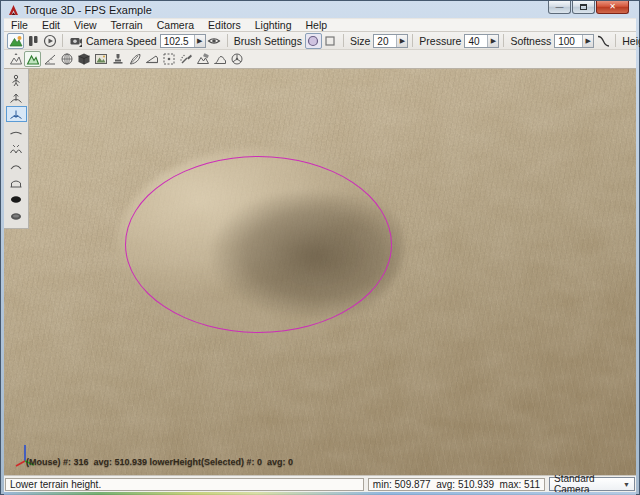  Describe the element at coordinates (186, 59) in the screenshot. I see `airbrush-icon` at that location.